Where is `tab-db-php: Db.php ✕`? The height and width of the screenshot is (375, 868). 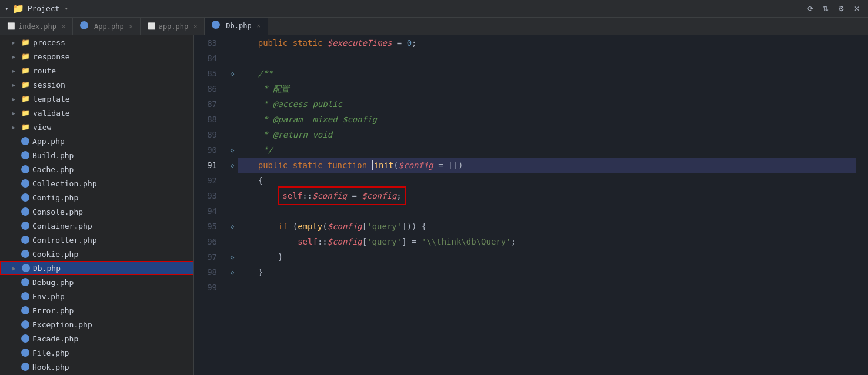 tab-db-php: Db.php ✕ is located at coordinates (236, 26).